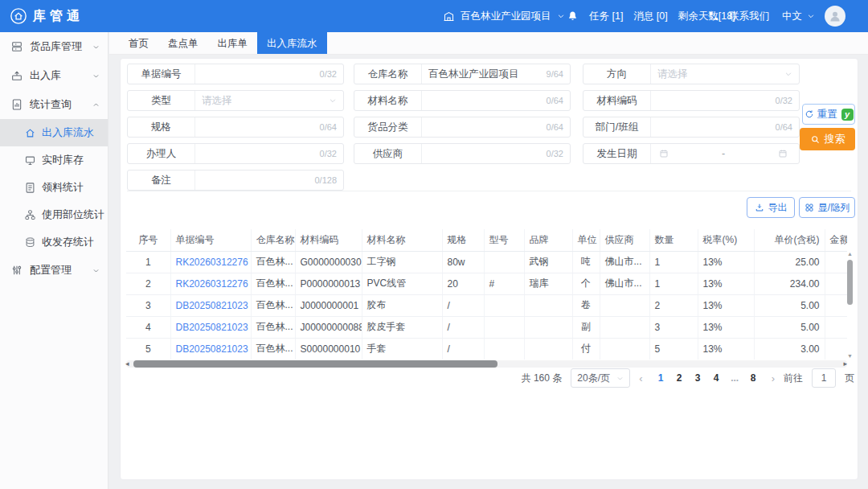  I want to click on sidebar: 货品库管理 出入库 统计查询 出入库流水 实时库存 领料统计 使用部位统计 收发…, so click(55, 261).